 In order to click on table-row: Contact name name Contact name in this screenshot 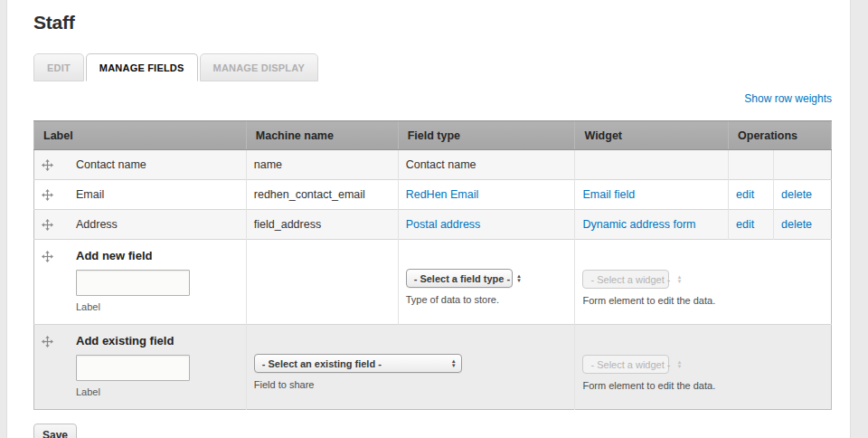, I will do `click(433, 165)`.